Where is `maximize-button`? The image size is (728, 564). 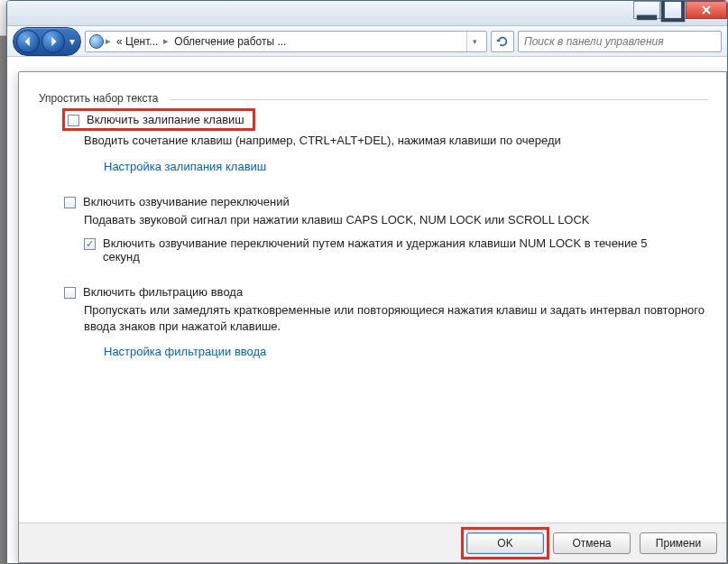
maximize-button is located at coordinates (673, 10).